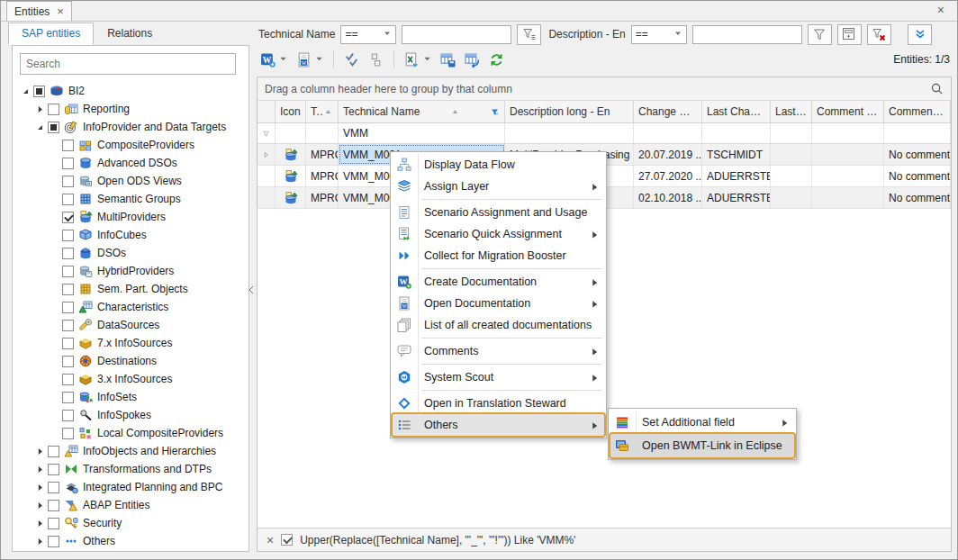 The width and height of the screenshot is (958, 560). What do you see at coordinates (499, 325) in the screenshot?
I see `menu-item-list-of-all-created-documentations: List of all created documentations` at bounding box center [499, 325].